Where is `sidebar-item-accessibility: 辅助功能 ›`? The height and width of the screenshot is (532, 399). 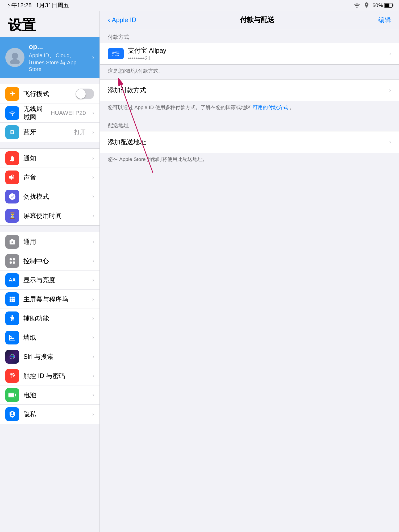 sidebar-item-accessibility: 辅助功能 › is located at coordinates (50, 318).